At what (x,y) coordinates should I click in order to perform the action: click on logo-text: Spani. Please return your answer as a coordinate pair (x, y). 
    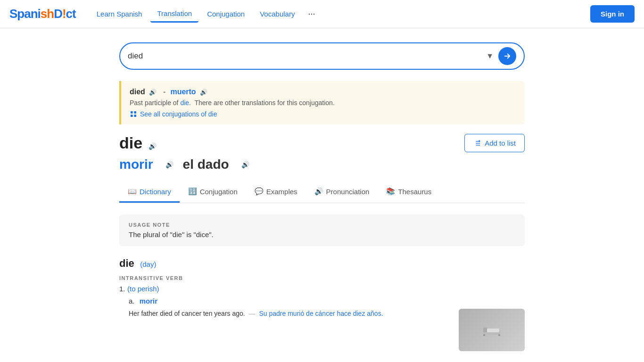
    Looking at the image, I should click on (25, 14).